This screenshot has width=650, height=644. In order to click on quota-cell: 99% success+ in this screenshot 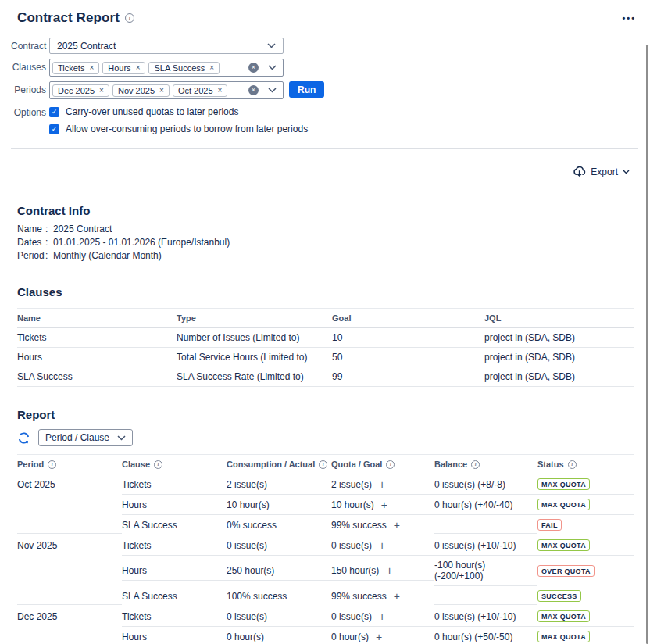, I will do `click(383, 597)`.